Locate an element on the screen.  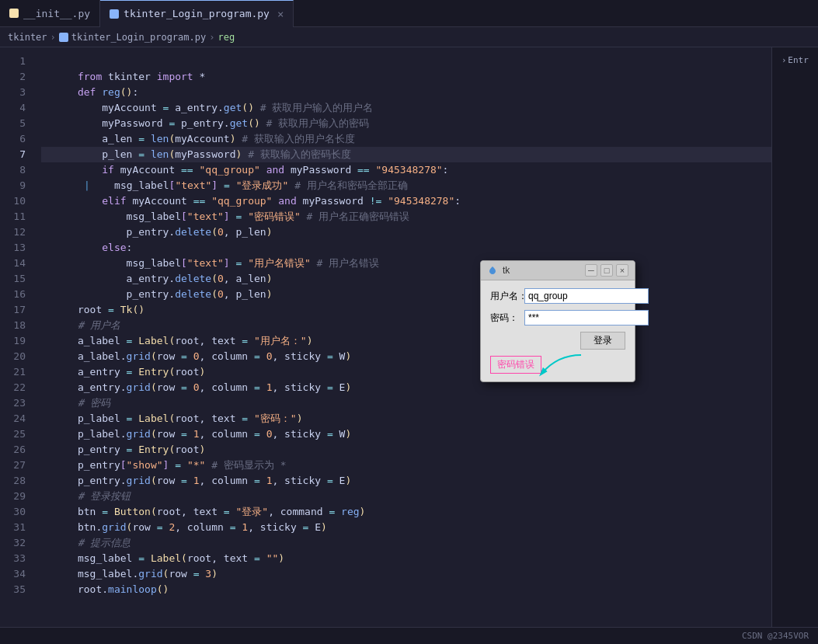
ln-1: 1 is located at coordinates (17, 61).